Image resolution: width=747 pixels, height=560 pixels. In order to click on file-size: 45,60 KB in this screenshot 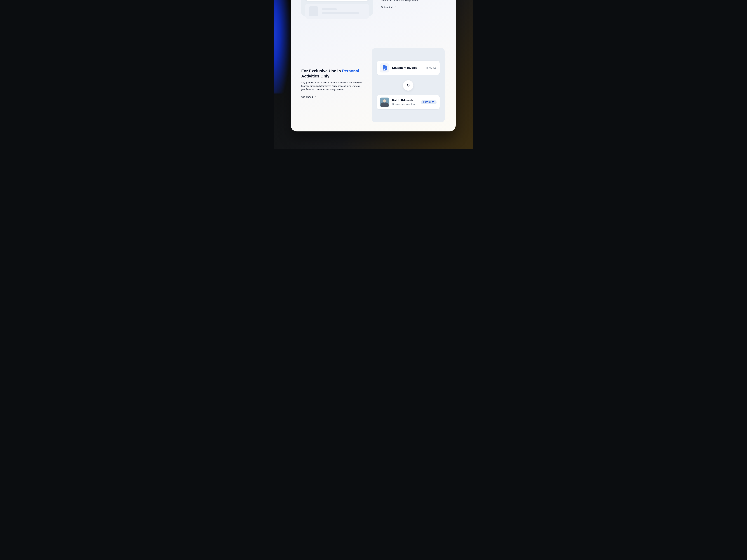, I will do `click(431, 68)`.